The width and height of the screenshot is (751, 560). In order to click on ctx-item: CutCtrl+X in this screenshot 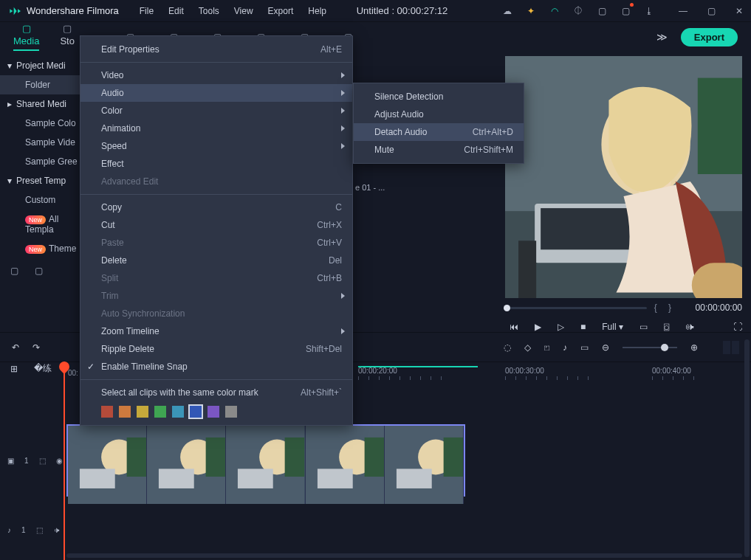, I will do `click(216, 225)`.